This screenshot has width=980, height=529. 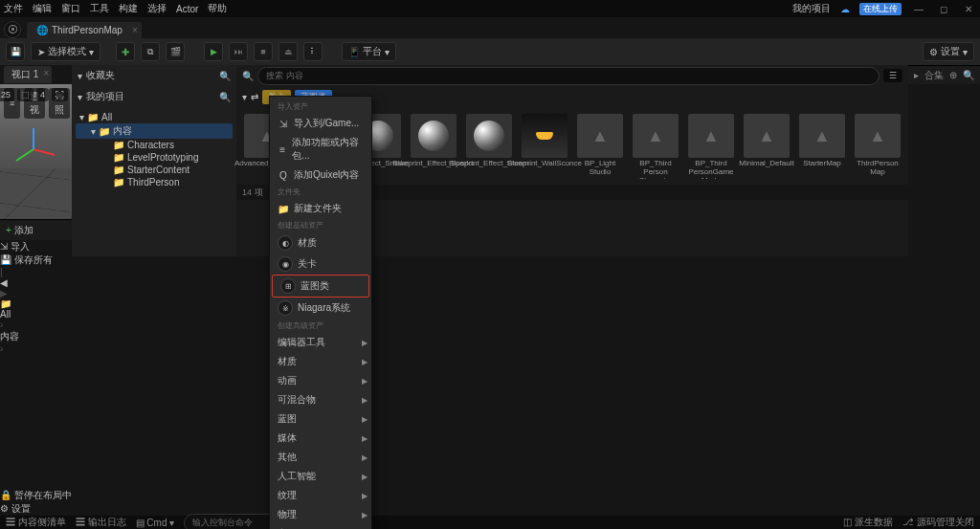 I want to click on window-close: ✕, so click(x=969, y=10).